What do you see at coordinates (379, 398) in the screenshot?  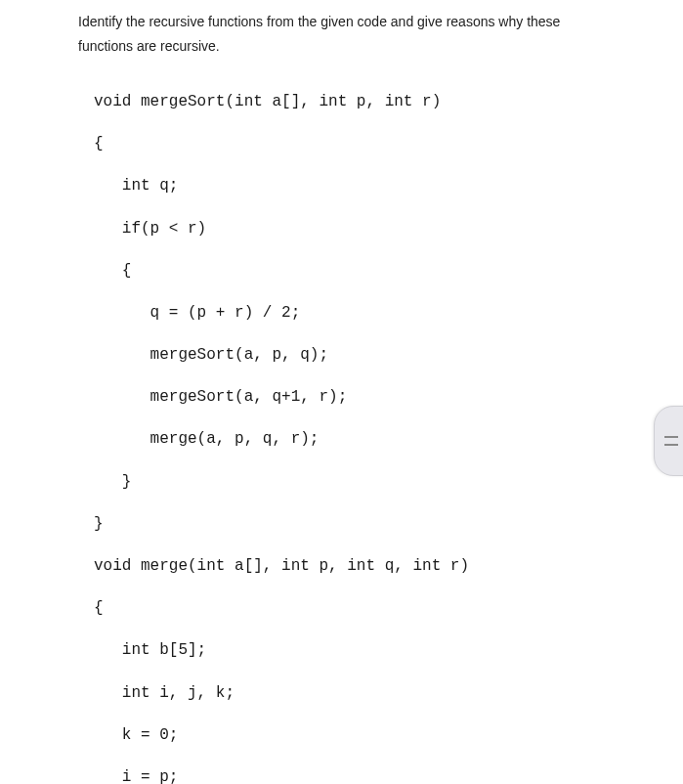 I see `code-line: mergeSort(a, q+1, r);` at bounding box center [379, 398].